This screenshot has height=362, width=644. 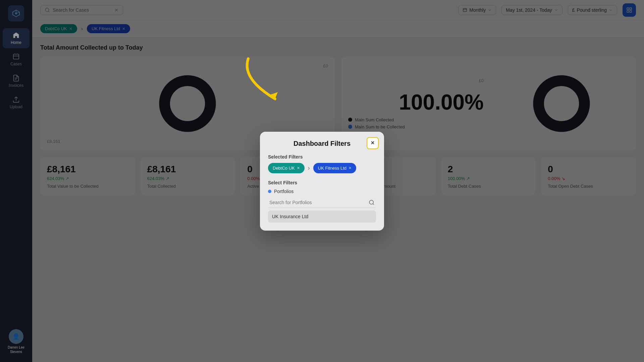 What do you see at coordinates (322, 168) in the screenshot?
I see `modal-filters-row: DebtCo UK ✕ › UK Fitness Ltd ✕` at bounding box center [322, 168].